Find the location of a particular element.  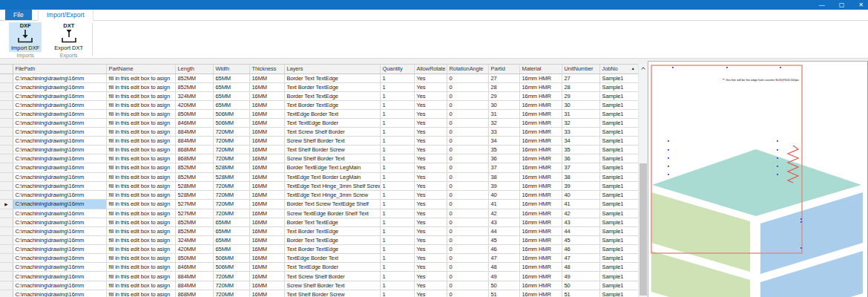

tab-import-export: Import/Export is located at coordinates (65, 15).